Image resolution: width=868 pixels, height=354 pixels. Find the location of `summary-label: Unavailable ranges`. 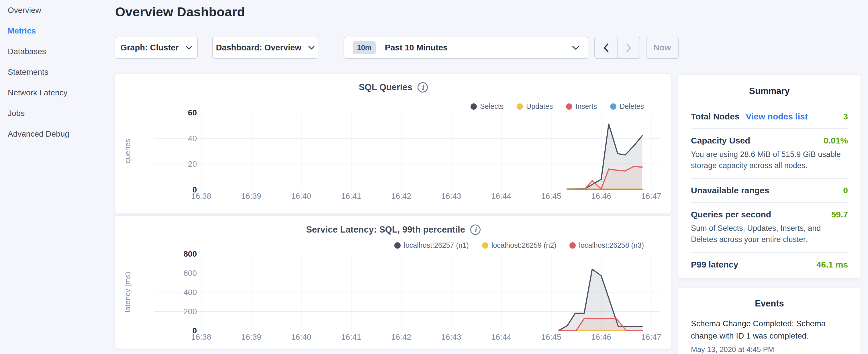

summary-label: Unavailable ranges is located at coordinates (730, 191).